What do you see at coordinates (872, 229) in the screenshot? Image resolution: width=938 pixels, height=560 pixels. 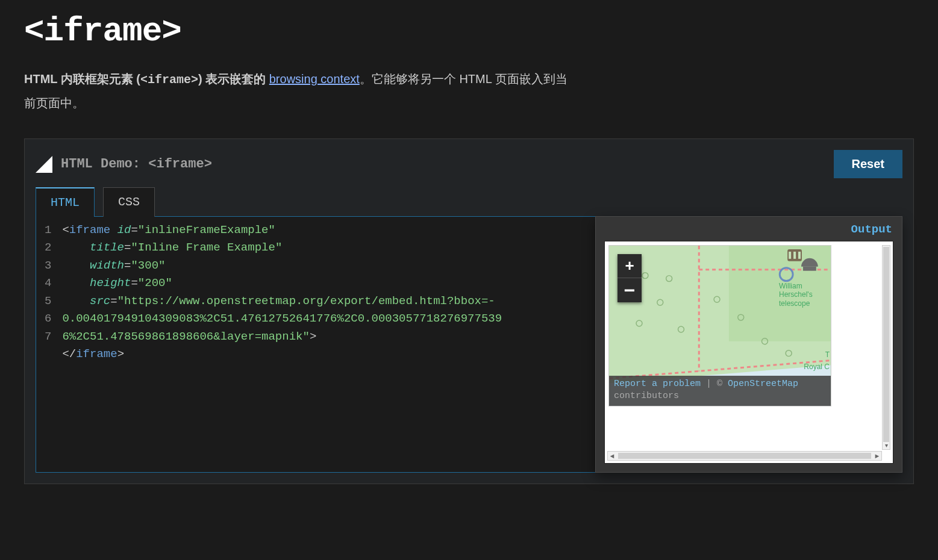 I see `output-label: Output` at bounding box center [872, 229].